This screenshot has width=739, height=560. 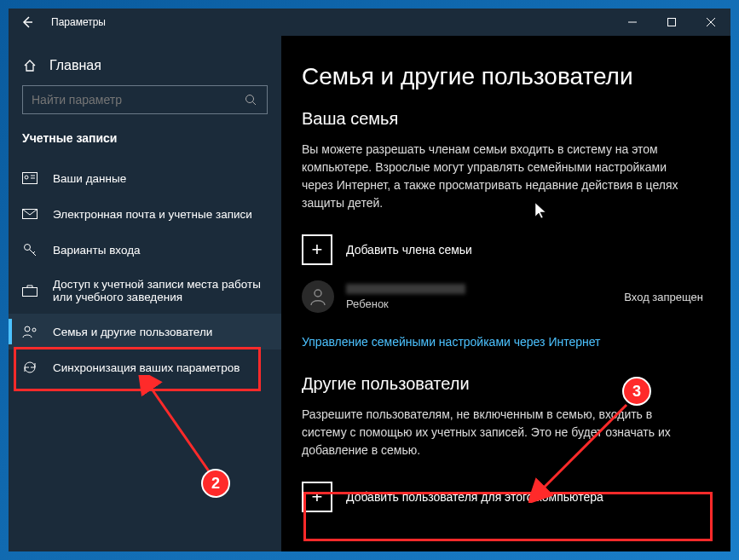 What do you see at coordinates (160, 291) in the screenshot?
I see `nav-label: Доступ к учетной записи места работы или…` at bounding box center [160, 291].